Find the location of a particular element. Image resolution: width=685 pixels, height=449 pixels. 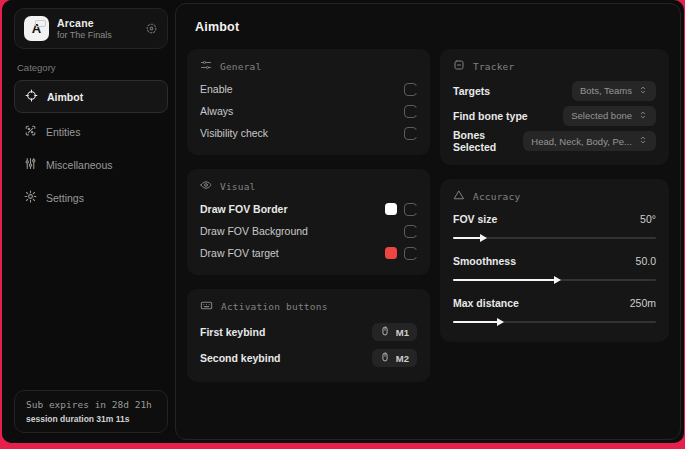

sidebar-item-settings: Settings is located at coordinates (91, 198).